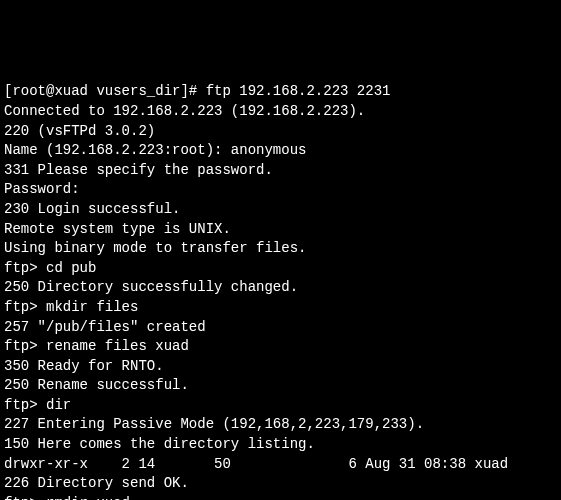 This screenshot has height=500, width=561. Describe the element at coordinates (280, 132) in the screenshot. I see `terminal-line: 220 (vsFTPd 3.0.2)` at that location.